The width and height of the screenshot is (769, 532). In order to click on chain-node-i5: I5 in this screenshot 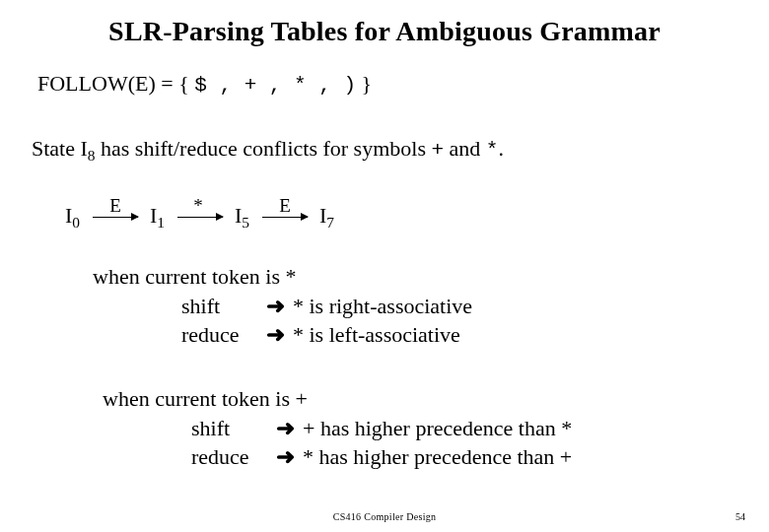, I will do `click(243, 217)`.